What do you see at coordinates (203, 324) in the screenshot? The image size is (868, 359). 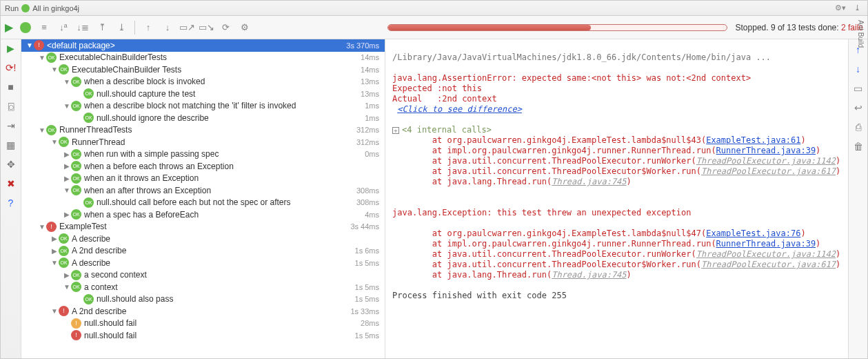 I see `test-node: null.should fail28ms` at bounding box center [203, 324].